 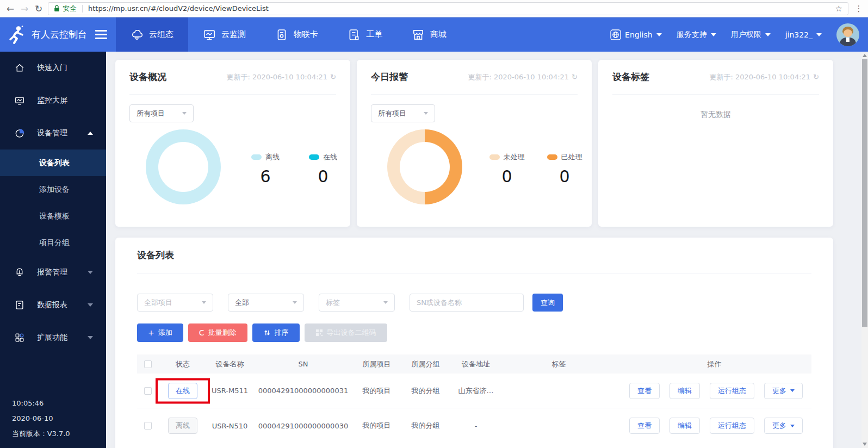 I want to click on legend-label: 离线, so click(x=272, y=157).